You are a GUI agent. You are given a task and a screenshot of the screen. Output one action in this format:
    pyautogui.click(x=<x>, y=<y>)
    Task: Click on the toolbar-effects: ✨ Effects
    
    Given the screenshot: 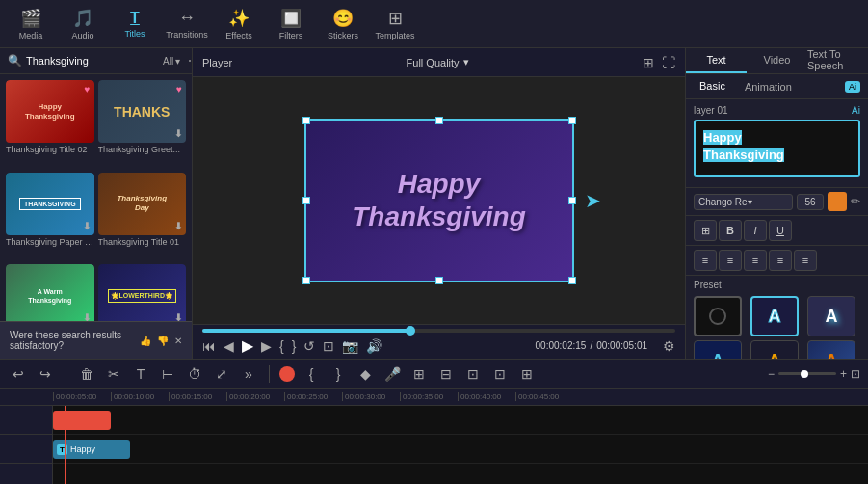 What is the action you would take?
    pyautogui.click(x=239, y=24)
    